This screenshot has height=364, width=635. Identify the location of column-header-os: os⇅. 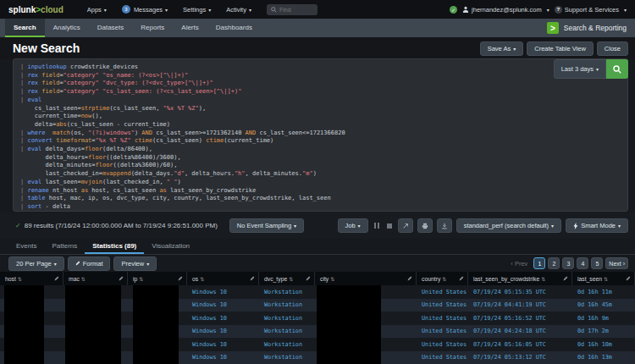
(224, 279).